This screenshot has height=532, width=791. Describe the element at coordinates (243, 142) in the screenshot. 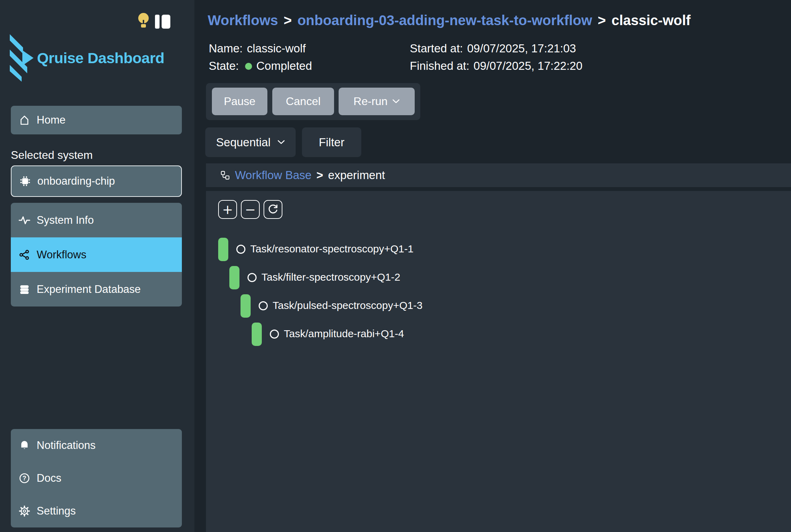

I see `layout-mode-label: Sequential` at that location.